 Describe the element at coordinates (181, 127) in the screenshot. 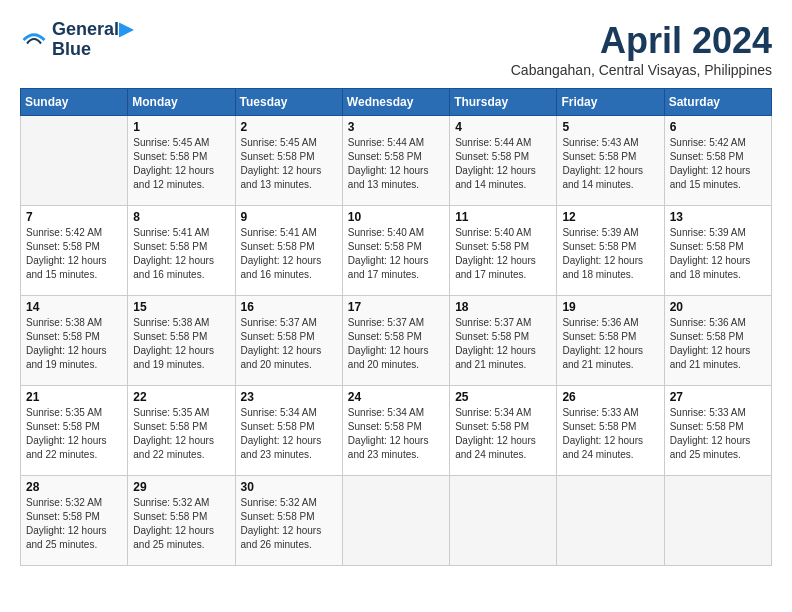

I see `day-number: 1` at that location.